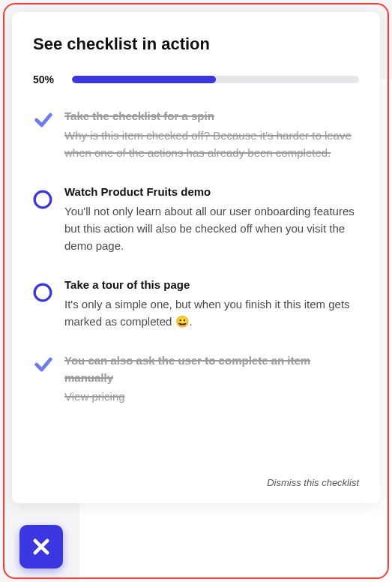 The width and height of the screenshot is (392, 582). What do you see at coordinates (144, 80) in the screenshot?
I see `progress-fill` at bounding box center [144, 80].